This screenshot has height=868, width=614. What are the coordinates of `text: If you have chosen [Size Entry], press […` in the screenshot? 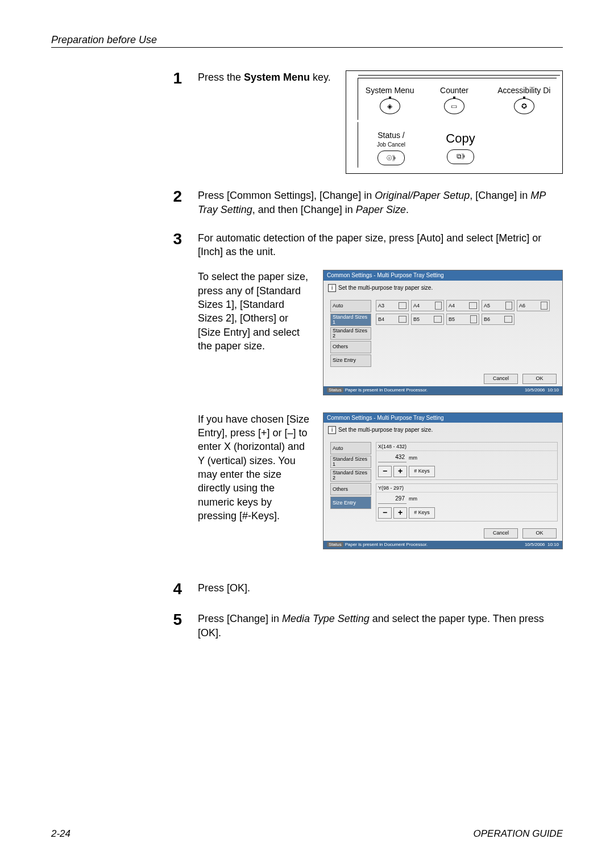 It's located at (255, 468).